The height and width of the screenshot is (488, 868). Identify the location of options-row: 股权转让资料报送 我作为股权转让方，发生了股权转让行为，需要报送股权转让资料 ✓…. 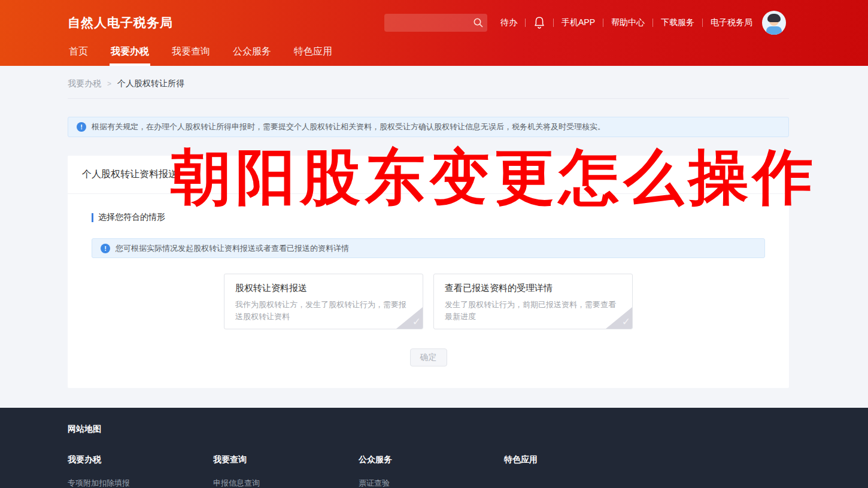
(429, 302).